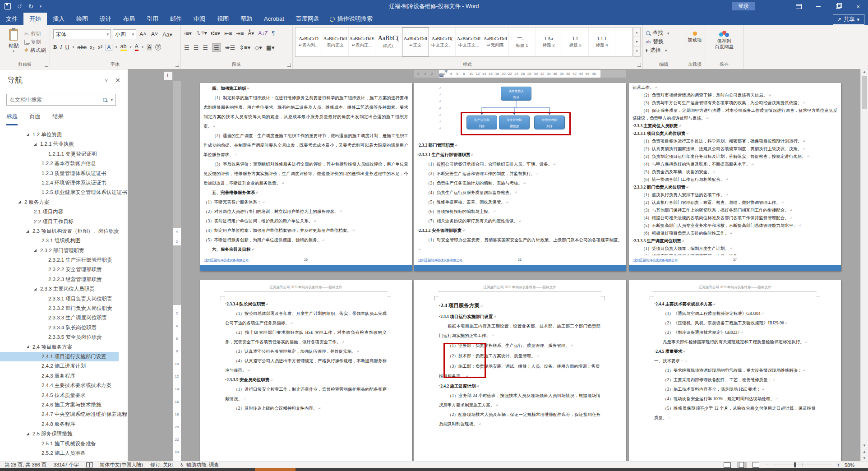 Image resolution: width=868 pixels, height=471 pixels. I want to click on doc-paragraph: （4）现场设备安全运行率 100%，规定时间到达现场处理。, so click(735, 399).